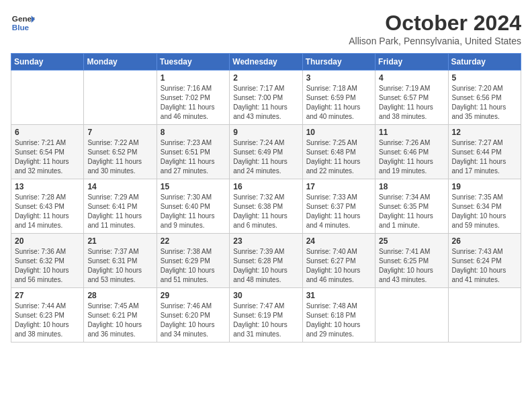 The image size is (532, 411). Describe the element at coordinates (47, 241) in the screenshot. I see `day-number: 20` at that location.